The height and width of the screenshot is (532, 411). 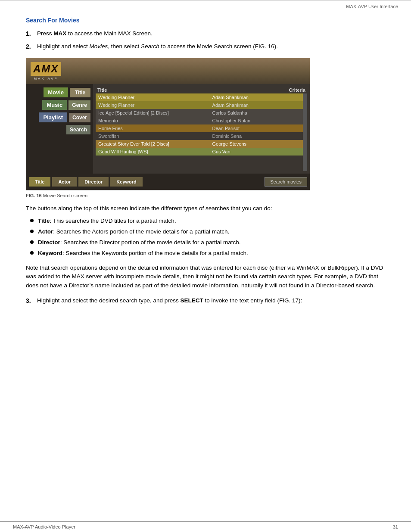 I want to click on step-2-content: Highlight and select Movies, then select…, so click(x=211, y=47).